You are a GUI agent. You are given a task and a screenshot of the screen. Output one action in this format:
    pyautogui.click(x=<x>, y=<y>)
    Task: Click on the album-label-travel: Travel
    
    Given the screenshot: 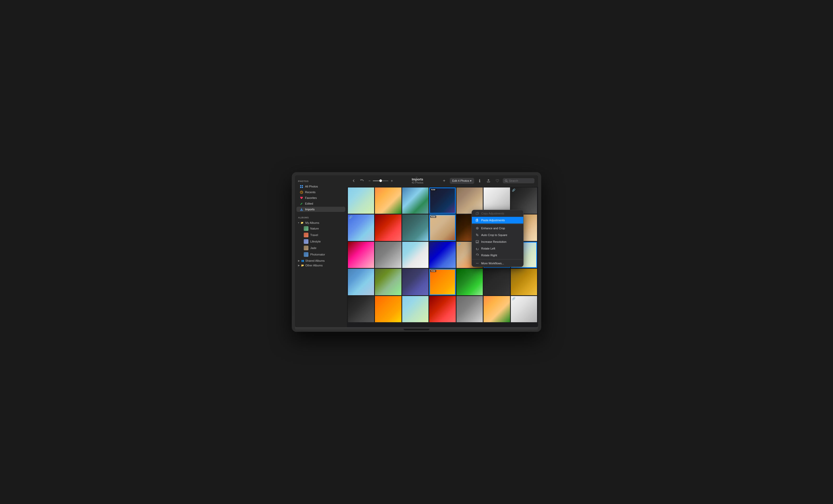 What is the action you would take?
    pyautogui.click(x=314, y=235)
    